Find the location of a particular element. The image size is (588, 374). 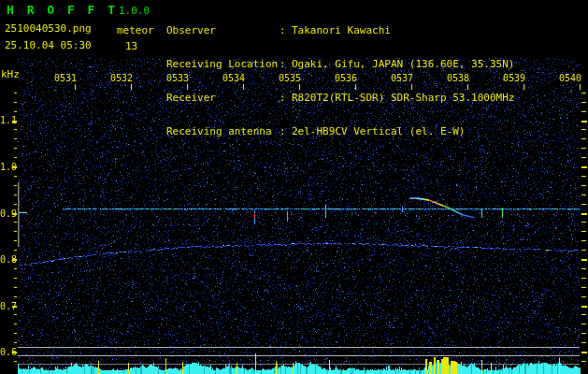

y-tick-label: 1.1 is located at coordinates (6, 120).